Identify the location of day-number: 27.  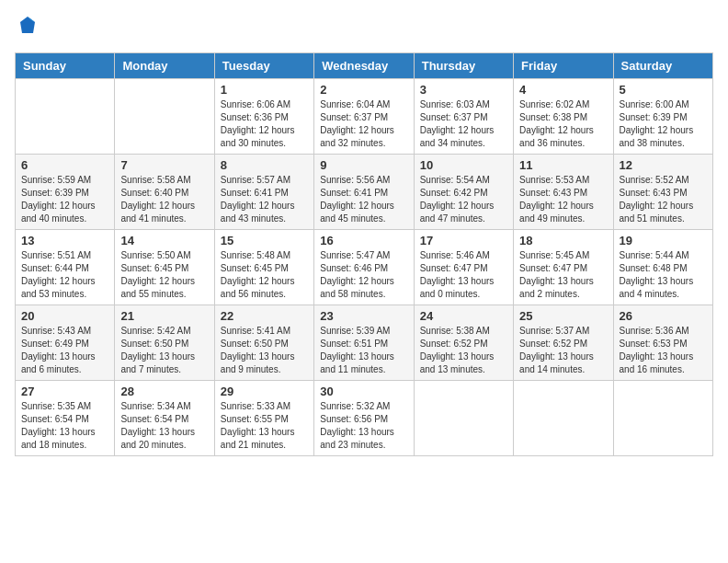
(64, 392).